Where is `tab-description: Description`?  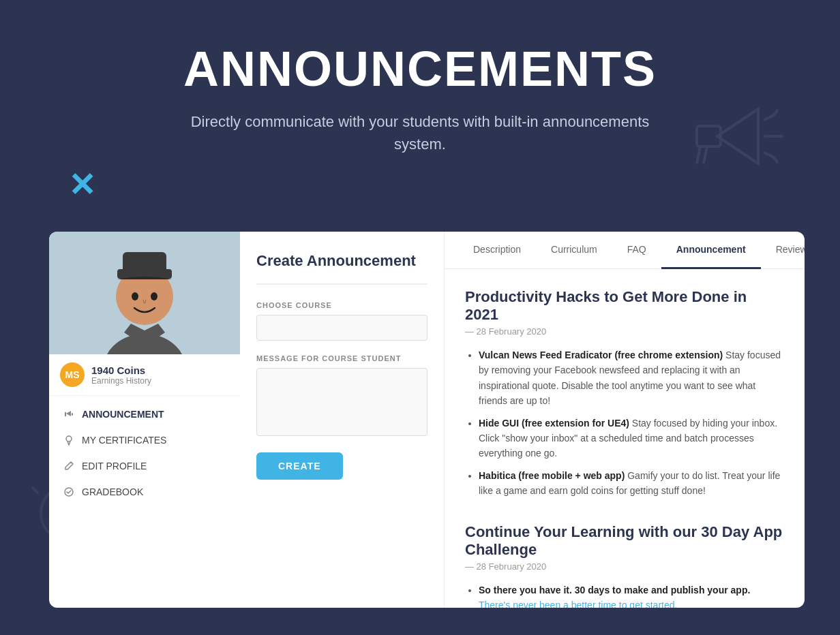 tab-description: Description is located at coordinates (497, 251).